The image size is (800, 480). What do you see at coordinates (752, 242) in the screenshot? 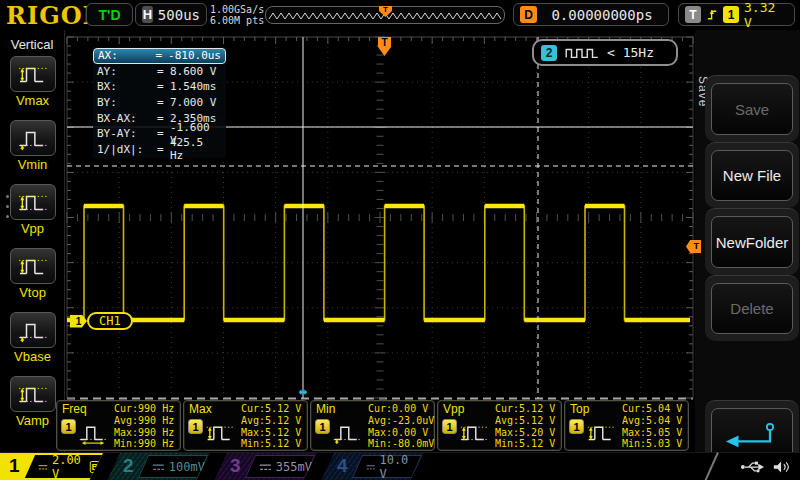
I see `newfolder-button: NewFolder` at bounding box center [752, 242].